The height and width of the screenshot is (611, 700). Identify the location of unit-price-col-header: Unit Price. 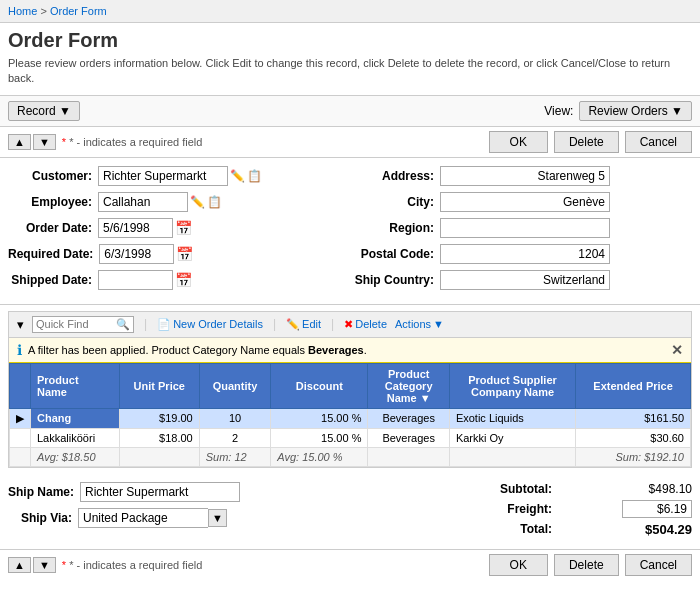
(159, 386).